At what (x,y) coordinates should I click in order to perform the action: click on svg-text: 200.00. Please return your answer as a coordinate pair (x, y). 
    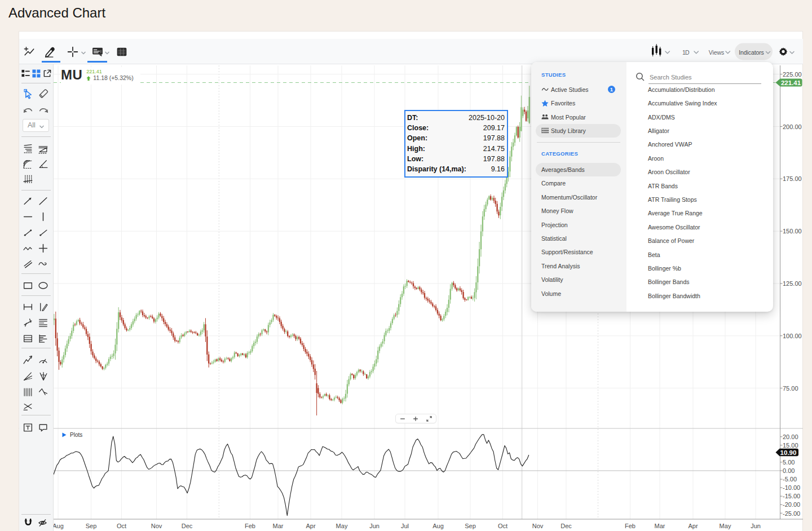
    Looking at the image, I should click on (792, 127).